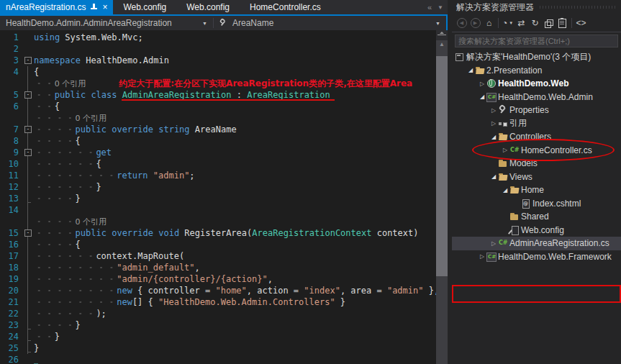 The image size is (621, 364). Describe the element at coordinates (442, 35) in the screenshot. I see `split-editor-handle` at that location.